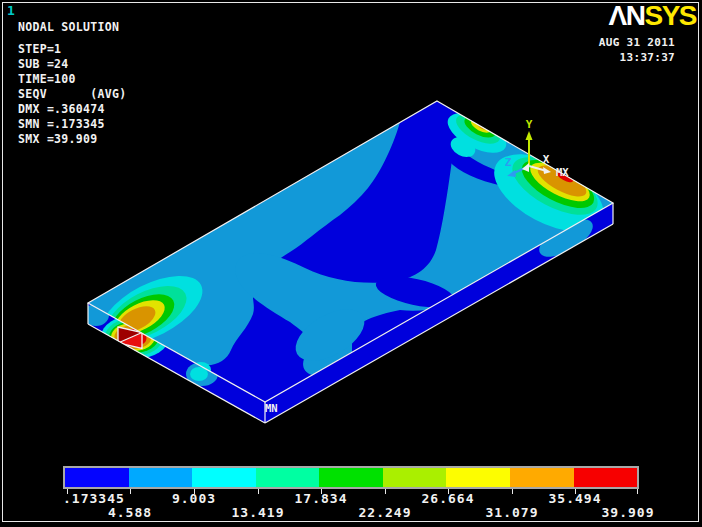 The image size is (702, 527). What do you see at coordinates (258, 512) in the screenshot?
I see `legend-label: 13.419` at bounding box center [258, 512].